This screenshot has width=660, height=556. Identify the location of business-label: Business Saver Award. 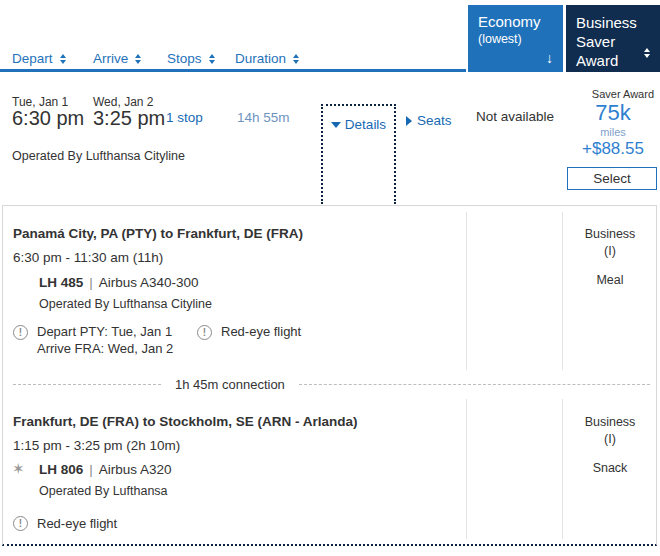
(607, 42).